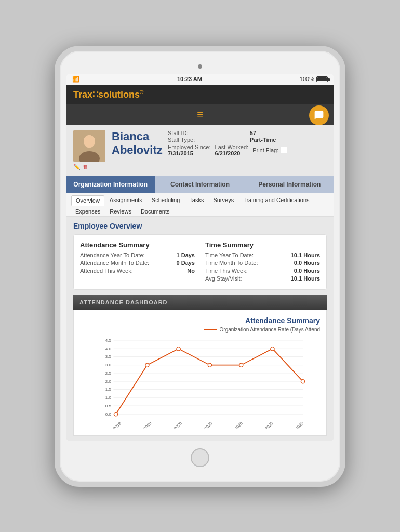 This screenshot has width=400, height=532. I want to click on sub-tab-surveys: Surveys, so click(223, 201).